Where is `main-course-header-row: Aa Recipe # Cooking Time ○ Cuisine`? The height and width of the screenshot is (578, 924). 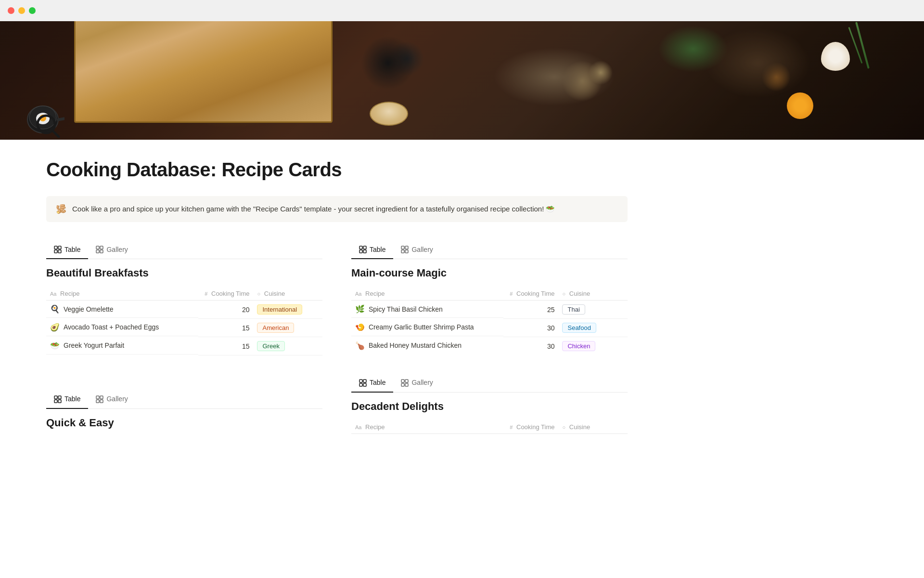 main-course-header-row: Aa Recipe # Cooking Time ○ Cuisine is located at coordinates (489, 294).